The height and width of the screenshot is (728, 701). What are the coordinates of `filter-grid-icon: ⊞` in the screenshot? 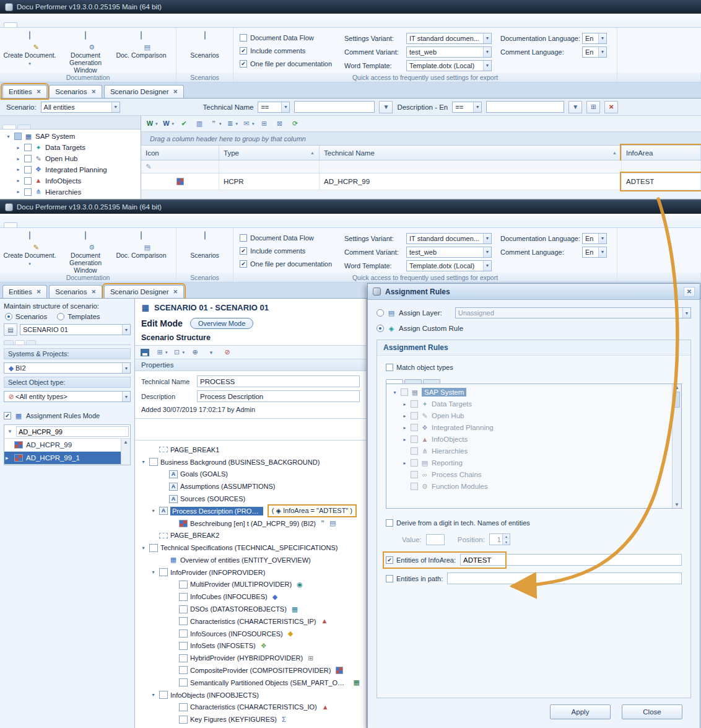 It's located at (593, 107).